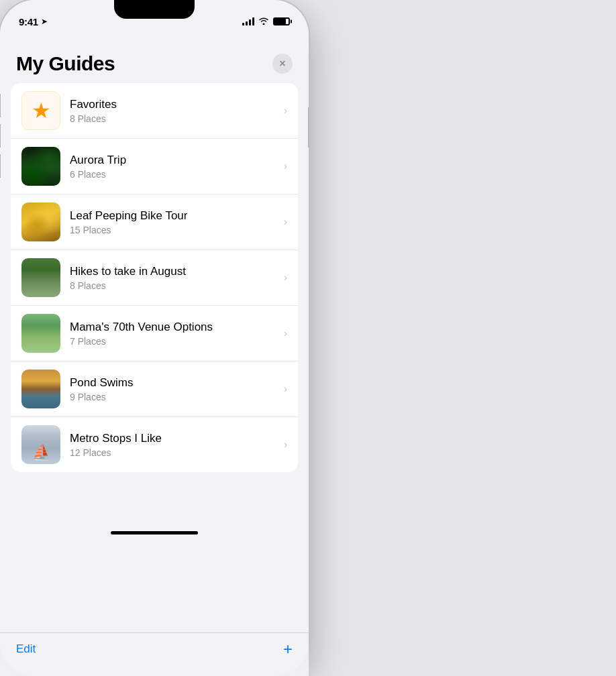 This screenshot has height=676, width=616. I want to click on guide-text-pond: Pond Swims 9 Places, so click(174, 389).